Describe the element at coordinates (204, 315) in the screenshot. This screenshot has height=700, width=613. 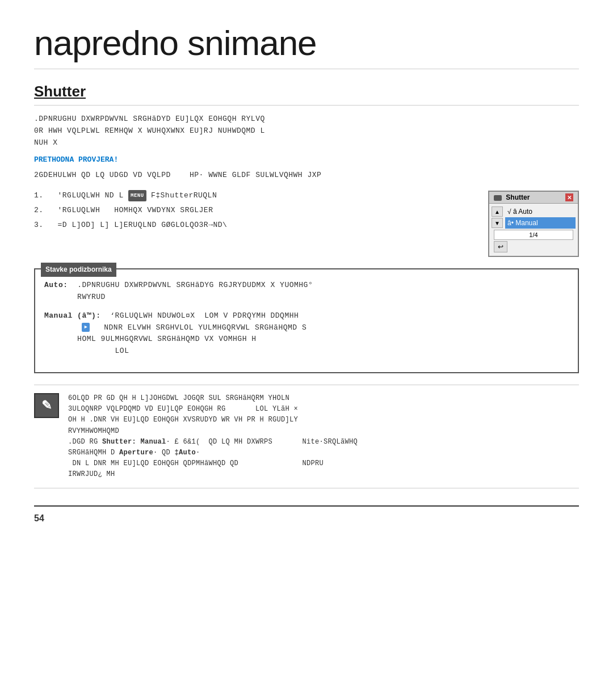
I see `manual-text: ‘RGLUQLWH NDUWOL¤X LOM V PDRQYMH DDQMHH` at that location.